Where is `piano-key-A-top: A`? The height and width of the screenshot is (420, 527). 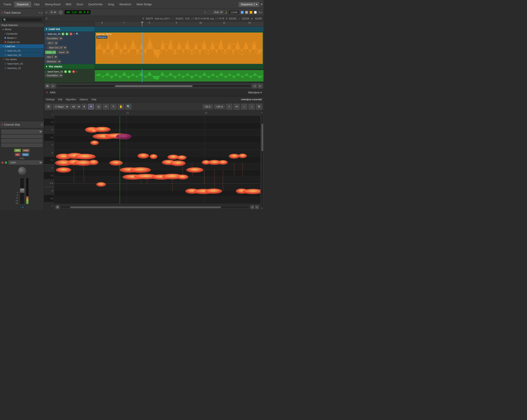 piano-key-A-top: A is located at coordinates (49, 115).